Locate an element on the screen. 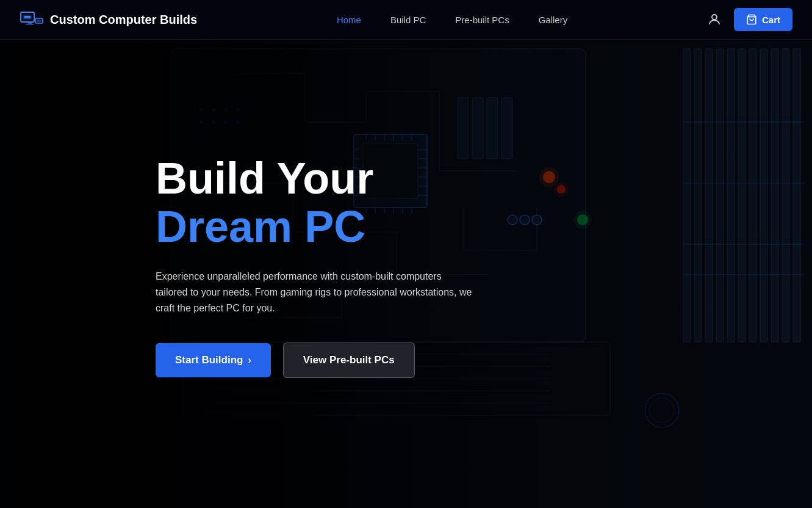 The width and height of the screenshot is (812, 508). chevron-right-icon: › is located at coordinates (249, 360).